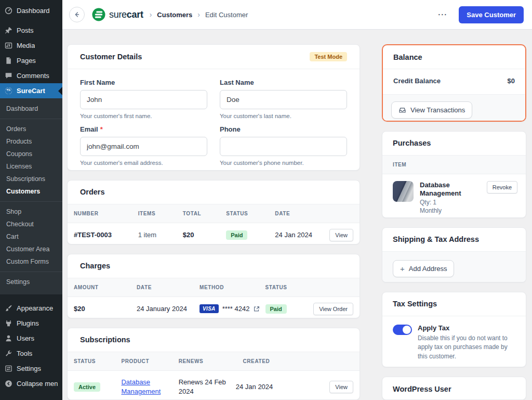 The height and width of the screenshot is (400, 532). Describe the element at coordinates (31, 308) in the screenshot. I see `sidebar-item-appearance: Appearance` at that location.